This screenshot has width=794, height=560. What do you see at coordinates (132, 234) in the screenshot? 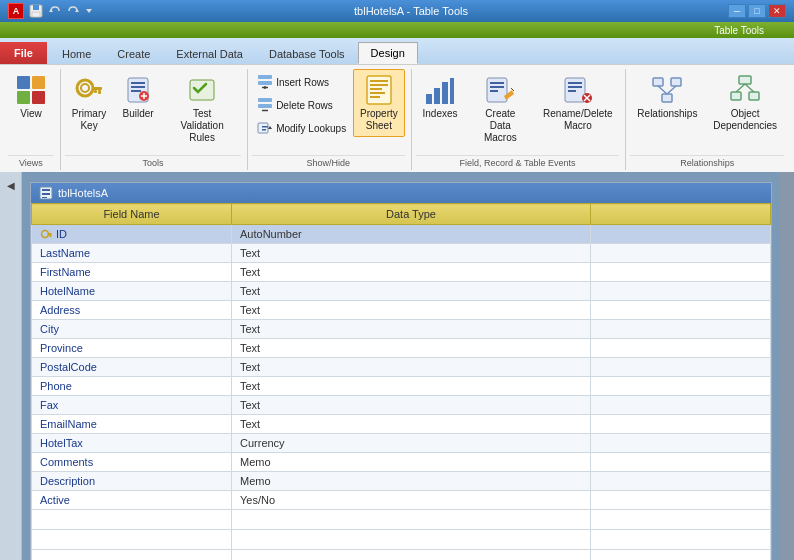
I see `field-name-cell: ID` at bounding box center [132, 234].